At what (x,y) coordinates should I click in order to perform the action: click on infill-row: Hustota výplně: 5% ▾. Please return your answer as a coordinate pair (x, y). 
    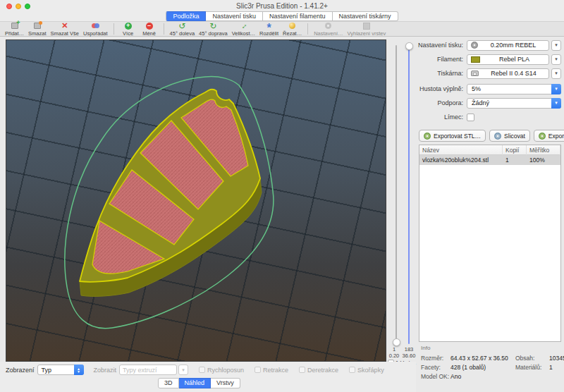
    Looking at the image, I should click on (489, 89).